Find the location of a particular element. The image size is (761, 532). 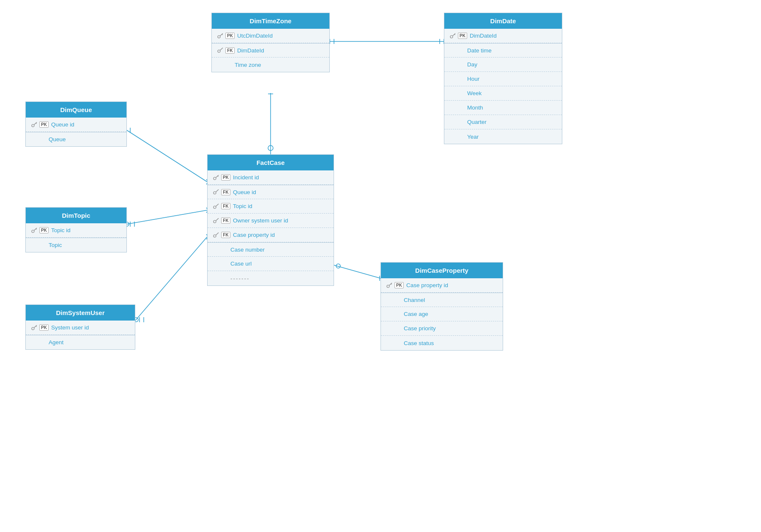

entity-title-dimcaseproperty: DimCaseProperty is located at coordinates (442, 271).